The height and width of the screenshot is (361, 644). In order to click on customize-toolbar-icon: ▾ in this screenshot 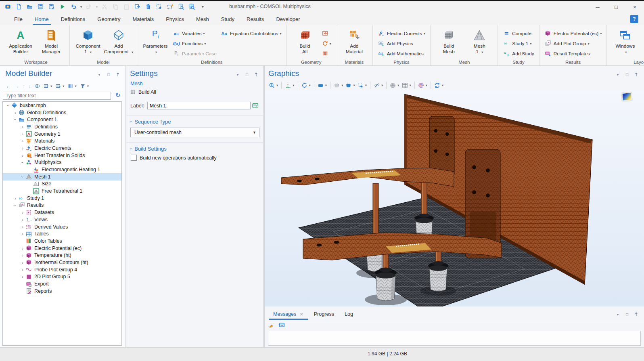, I will do `click(203, 6)`.